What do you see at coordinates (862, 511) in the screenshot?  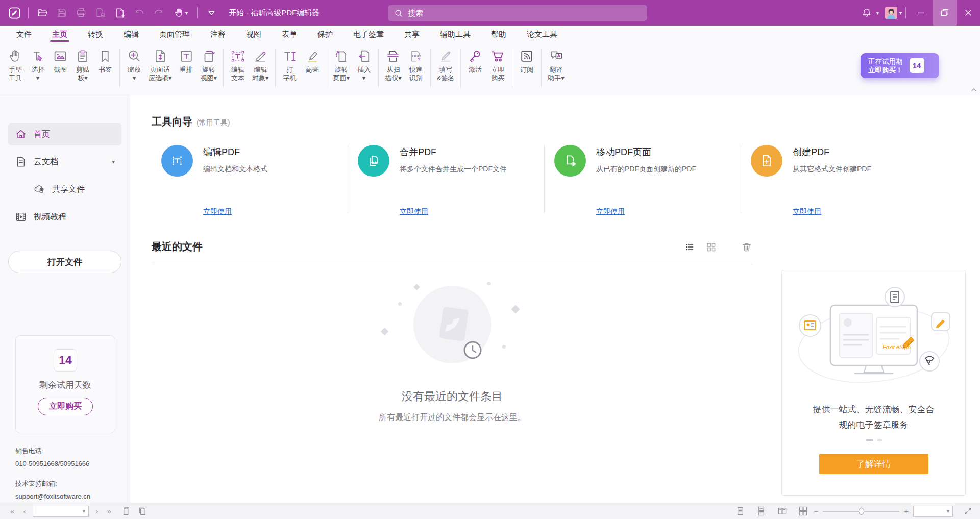 I see `zoom-slider-thumb` at bounding box center [862, 511].